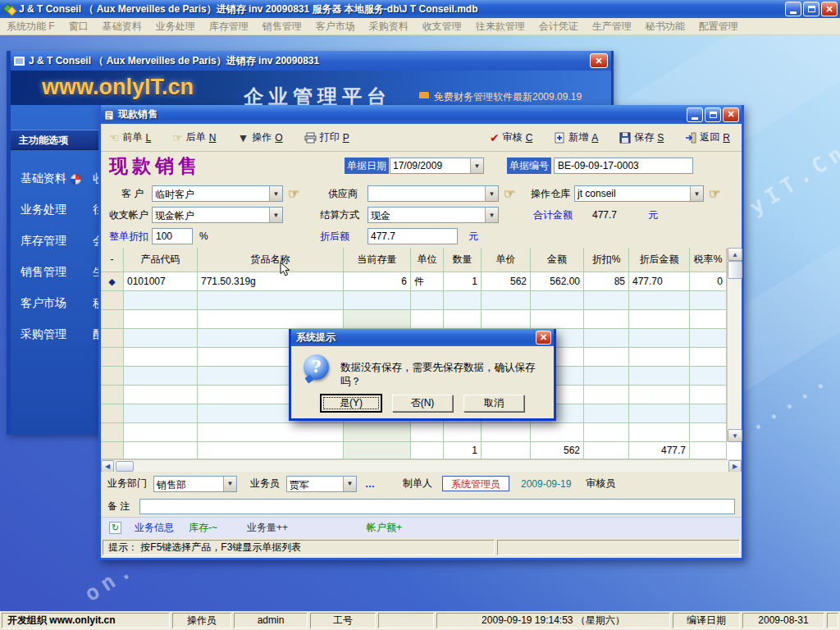  Describe the element at coordinates (217, 215) in the screenshot. I see `account-combo: 现金帐户▼` at that location.